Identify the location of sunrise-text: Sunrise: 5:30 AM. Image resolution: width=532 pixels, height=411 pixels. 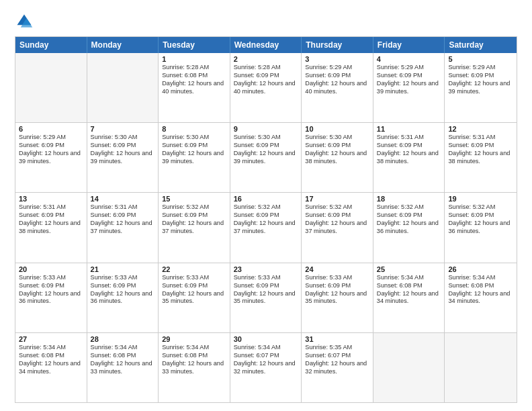
(123, 138).